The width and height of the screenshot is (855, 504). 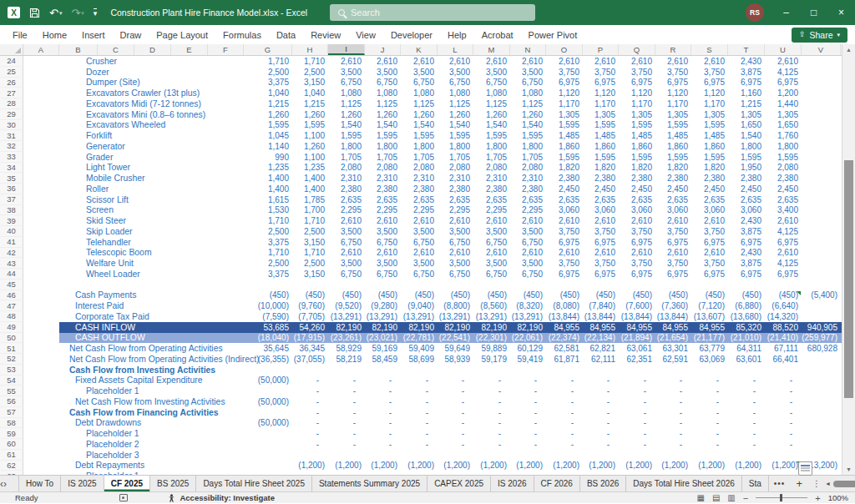 I want to click on cell-J28: 1,125, so click(x=382, y=103).